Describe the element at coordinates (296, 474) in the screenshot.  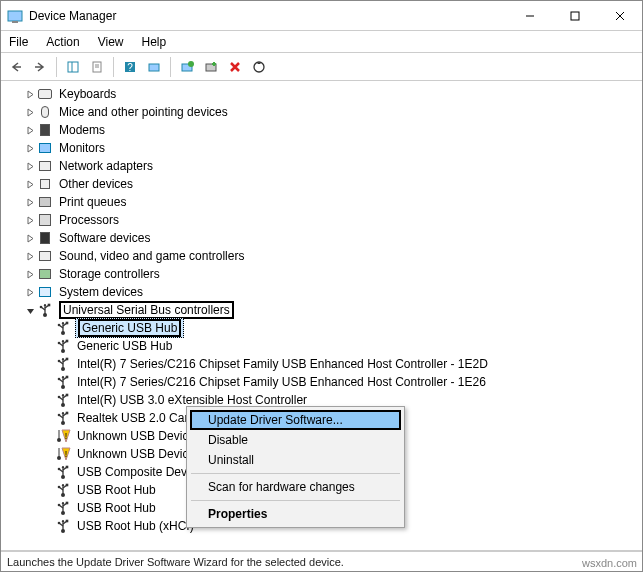
I see `ctx-separator` at that location.